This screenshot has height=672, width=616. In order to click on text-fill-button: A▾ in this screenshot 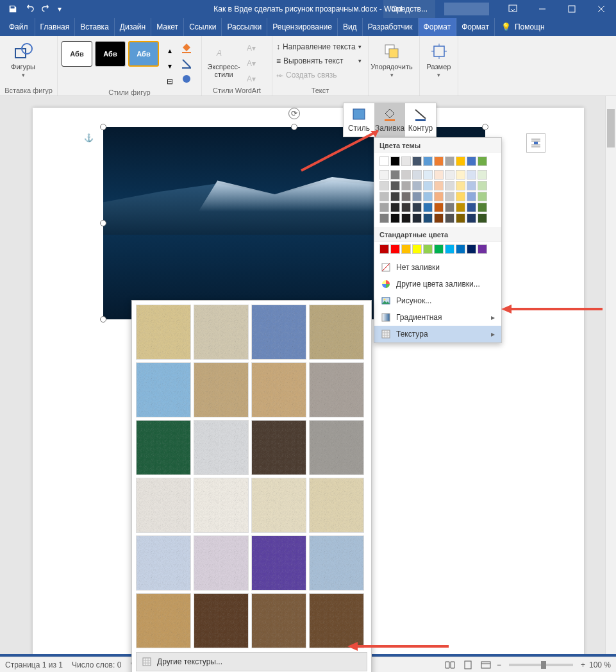, I will do `click(251, 48)`.